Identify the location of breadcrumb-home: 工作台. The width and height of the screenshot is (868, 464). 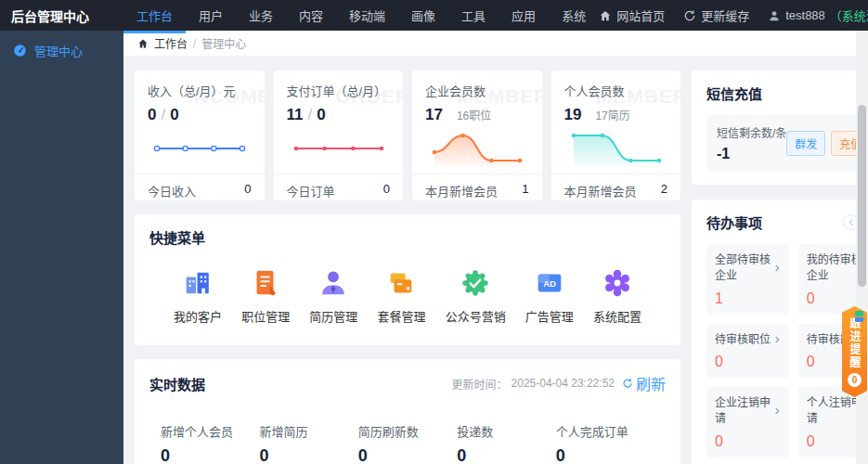
(171, 43).